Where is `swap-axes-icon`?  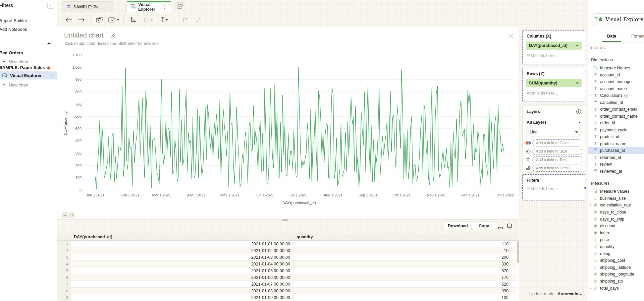 swap-axes-icon is located at coordinates (133, 20).